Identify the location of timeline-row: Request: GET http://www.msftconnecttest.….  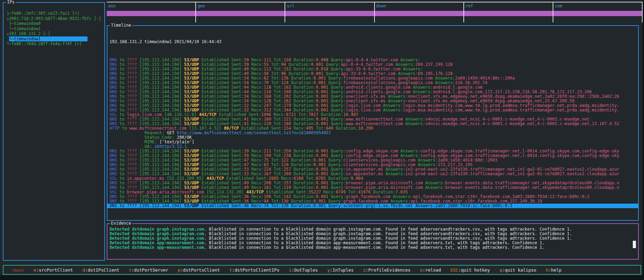
(373, 133).